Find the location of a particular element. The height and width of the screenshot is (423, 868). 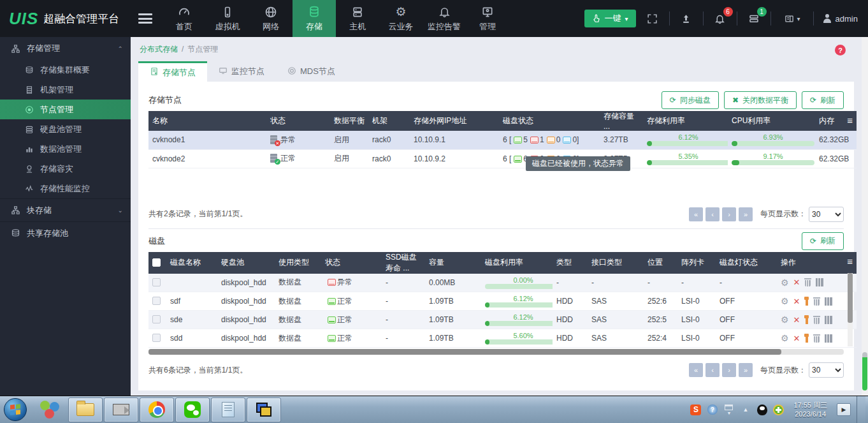

col-balance: 数据平衡 is located at coordinates (349, 121).